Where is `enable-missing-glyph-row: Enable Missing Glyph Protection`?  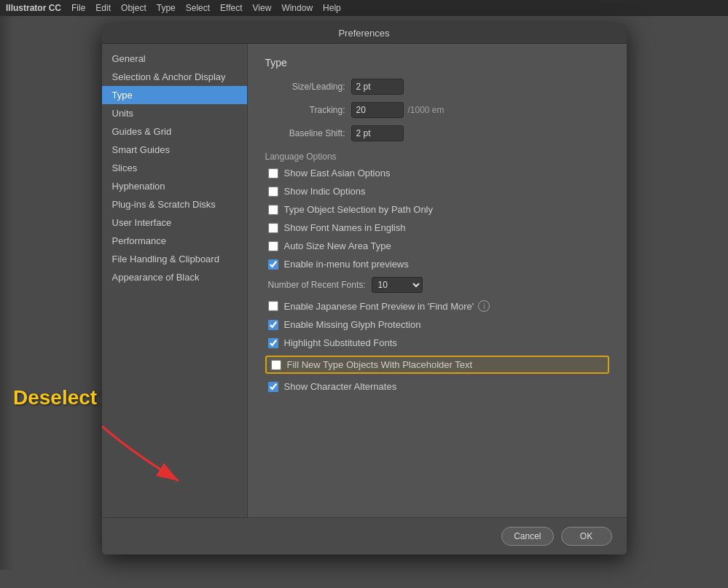 enable-missing-glyph-row: Enable Missing Glyph Protection is located at coordinates (437, 325).